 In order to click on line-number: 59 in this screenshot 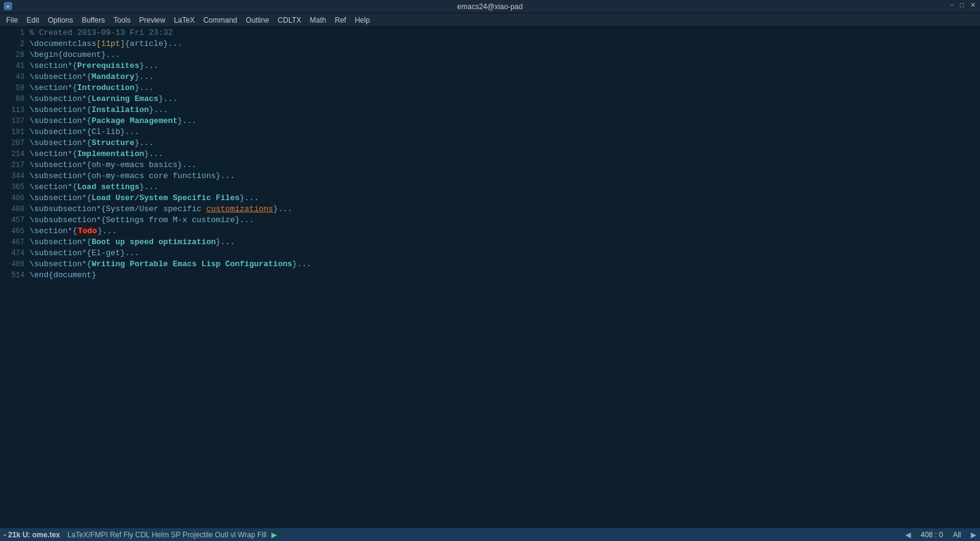, I will do `click(13, 88)`.